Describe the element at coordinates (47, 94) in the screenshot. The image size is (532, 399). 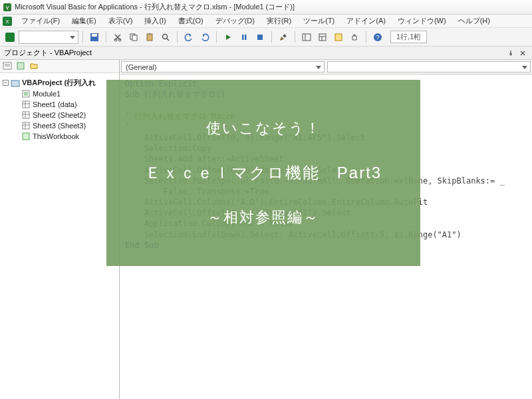
I see `tree-label: Module1` at that location.